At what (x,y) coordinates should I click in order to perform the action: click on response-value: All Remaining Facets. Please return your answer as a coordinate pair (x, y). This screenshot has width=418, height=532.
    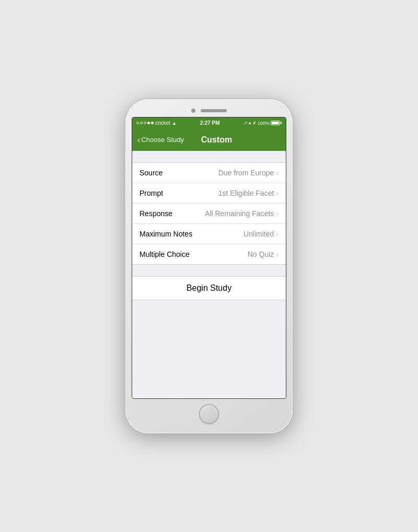
    Looking at the image, I should click on (239, 214).